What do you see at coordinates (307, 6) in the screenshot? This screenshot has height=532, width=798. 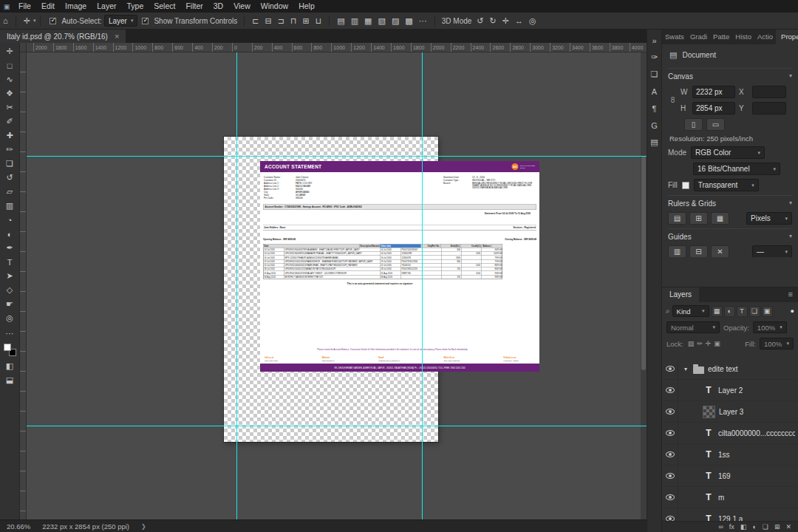 I see `menu-item: Help` at bounding box center [307, 6].